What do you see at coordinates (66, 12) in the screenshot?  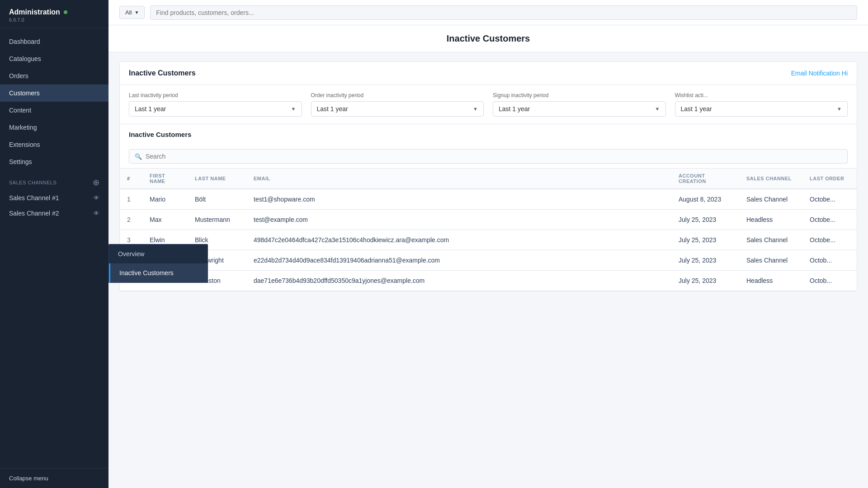 I see `status-dot` at bounding box center [66, 12].